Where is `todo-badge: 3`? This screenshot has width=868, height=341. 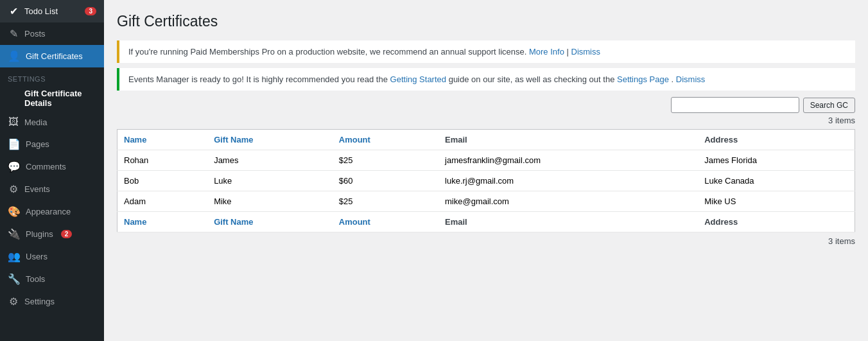 todo-badge: 3 is located at coordinates (91, 12).